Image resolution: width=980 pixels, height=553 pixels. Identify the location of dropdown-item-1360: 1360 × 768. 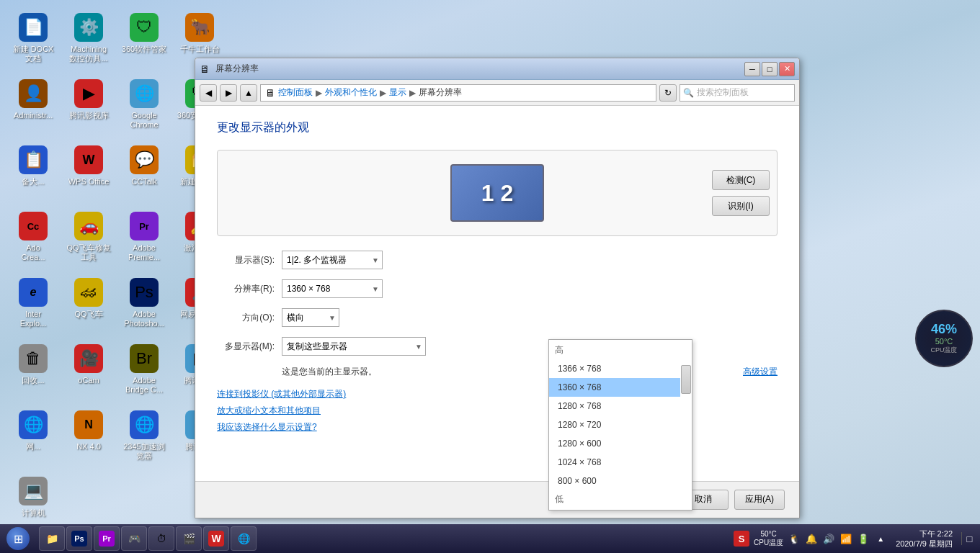
(615, 387).